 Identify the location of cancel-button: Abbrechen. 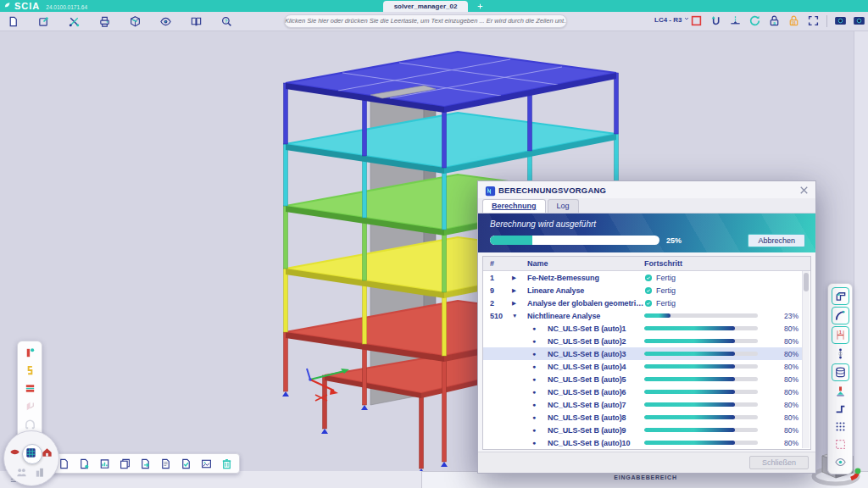
(776, 241).